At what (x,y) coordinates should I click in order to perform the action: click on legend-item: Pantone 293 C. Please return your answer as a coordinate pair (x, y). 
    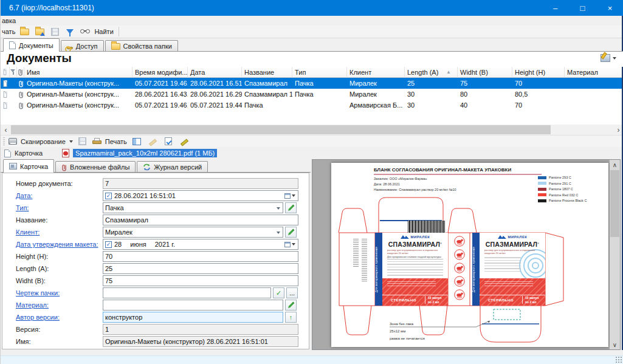
    Looking at the image, I should click on (562, 177).